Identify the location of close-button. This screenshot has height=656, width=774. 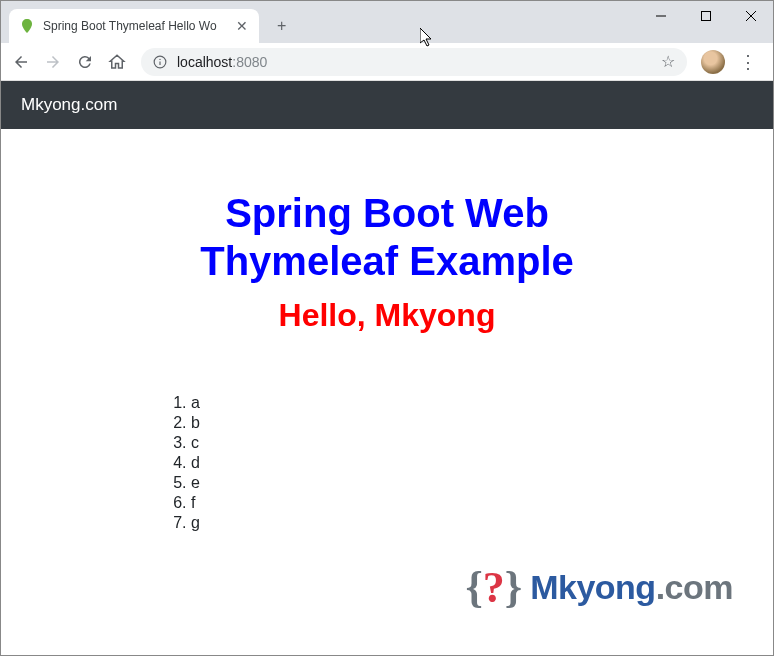
(750, 16).